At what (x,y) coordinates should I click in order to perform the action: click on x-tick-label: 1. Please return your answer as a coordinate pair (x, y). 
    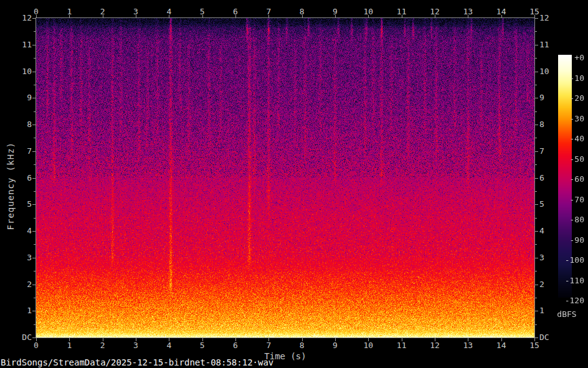
    Looking at the image, I should click on (69, 346).